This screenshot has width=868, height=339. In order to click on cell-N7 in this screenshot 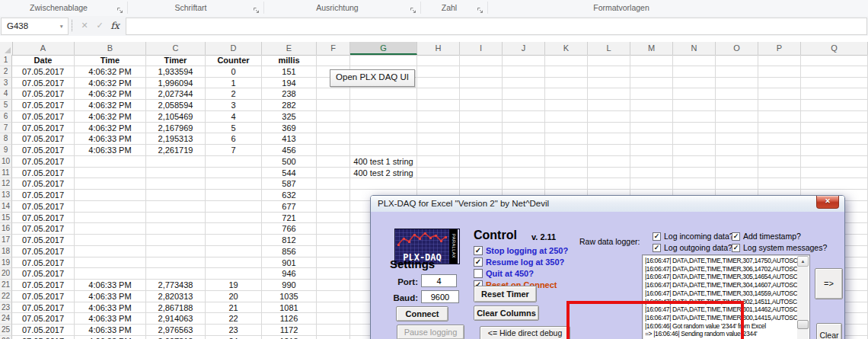, I will do `click(694, 128)`.